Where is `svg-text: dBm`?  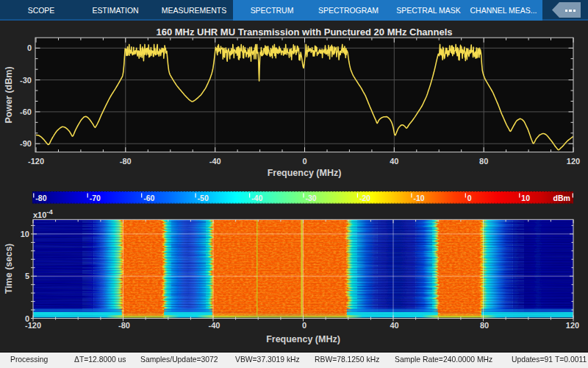 svg-text: dBm is located at coordinates (562, 198).